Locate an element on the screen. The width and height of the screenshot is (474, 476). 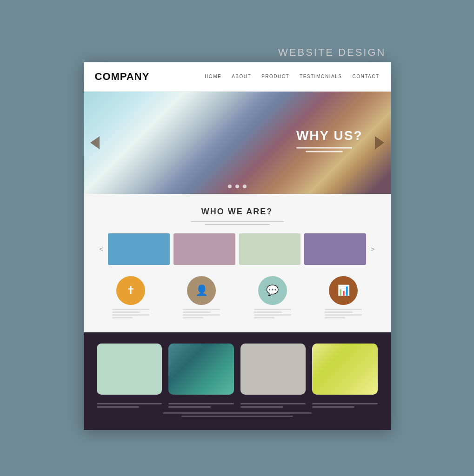
header: COMPANY HOME ABOUT PRODUCT TESTIMONIALS … is located at coordinates (237, 77).